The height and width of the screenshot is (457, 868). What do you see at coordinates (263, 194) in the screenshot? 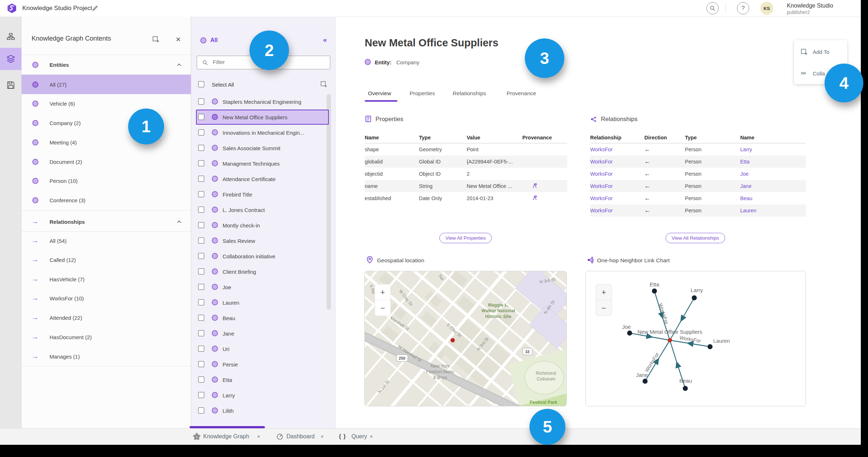
I see `list-item: Firebird Title` at bounding box center [263, 194].